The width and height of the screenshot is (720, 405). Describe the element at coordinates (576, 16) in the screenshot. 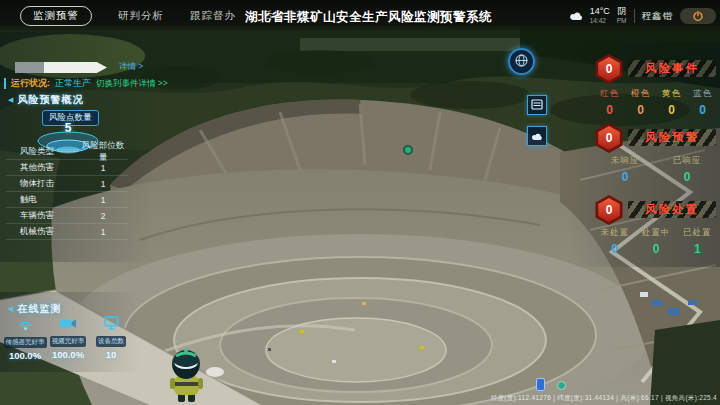

I see `cloud-weather-icon` at that location.